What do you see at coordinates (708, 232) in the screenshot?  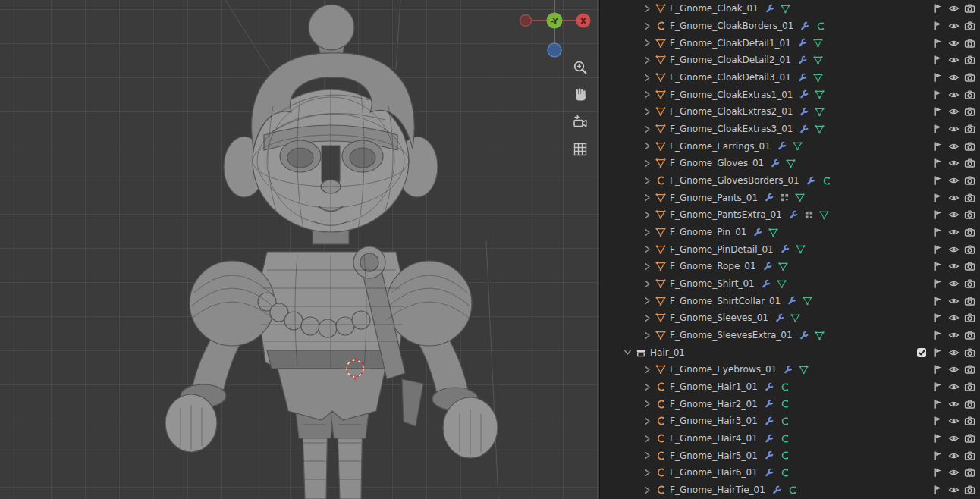 I see `object-name: F_Gnome_Pin_01` at bounding box center [708, 232].